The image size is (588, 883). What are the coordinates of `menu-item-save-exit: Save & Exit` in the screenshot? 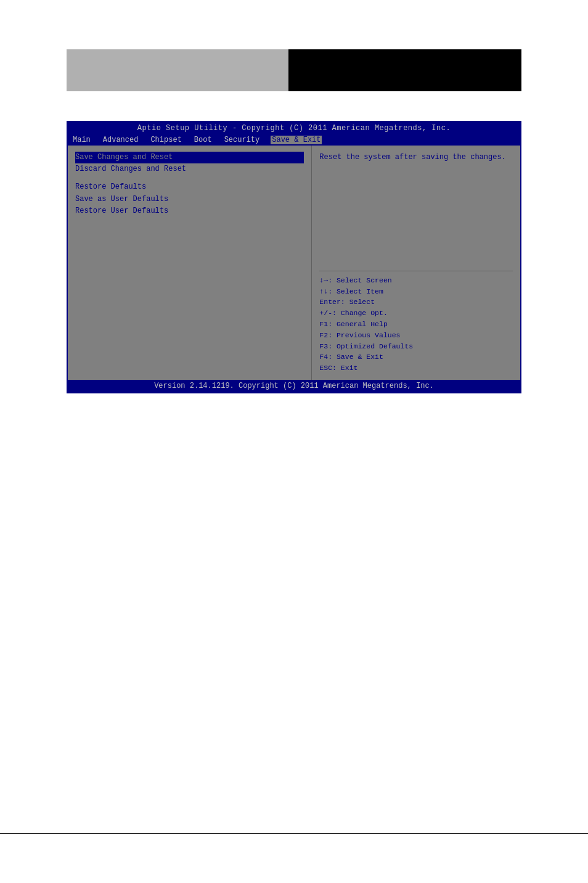 It's located at (296, 140).